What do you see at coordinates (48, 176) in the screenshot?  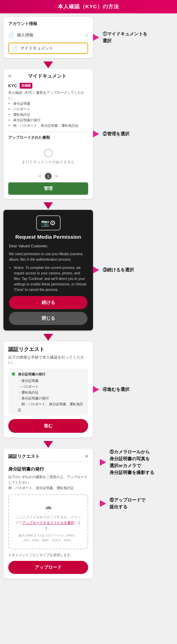 I see `pagination: < 1 >` at bounding box center [48, 176].